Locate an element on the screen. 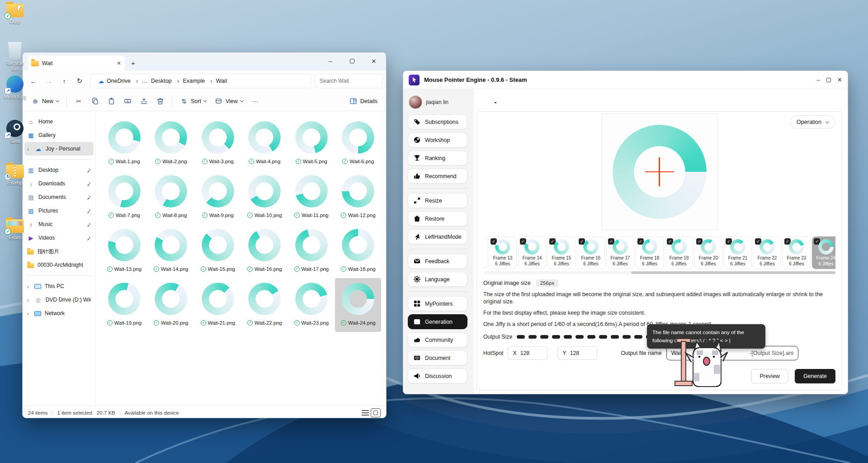 This screenshot has height=463, width=868. sidebar-nav-button: Generation is located at coordinates (438, 322).